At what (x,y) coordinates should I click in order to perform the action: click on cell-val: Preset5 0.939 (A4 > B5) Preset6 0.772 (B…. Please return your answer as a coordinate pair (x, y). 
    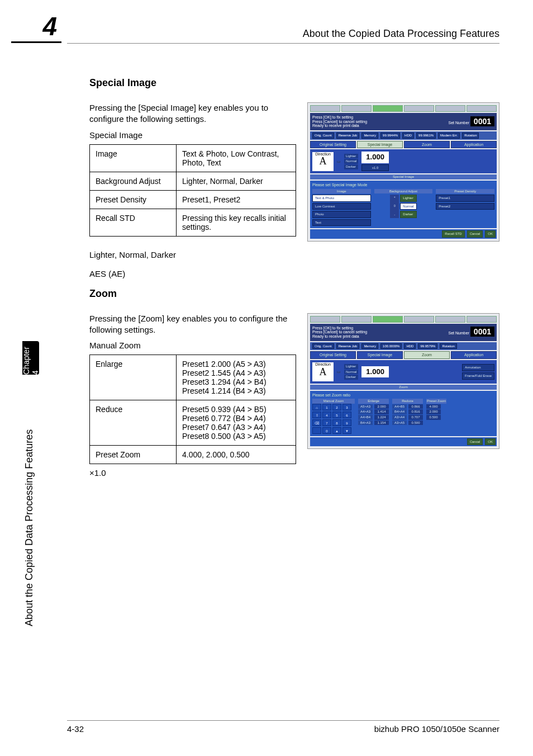
    Looking at the image, I should click on (236, 423).